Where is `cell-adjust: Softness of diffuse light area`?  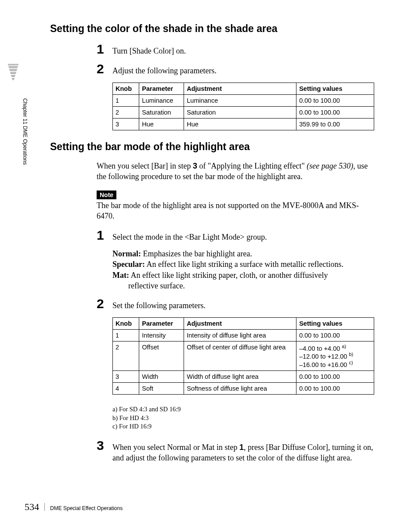 cell-adjust: Softness of diffuse light area is located at coordinates (240, 389).